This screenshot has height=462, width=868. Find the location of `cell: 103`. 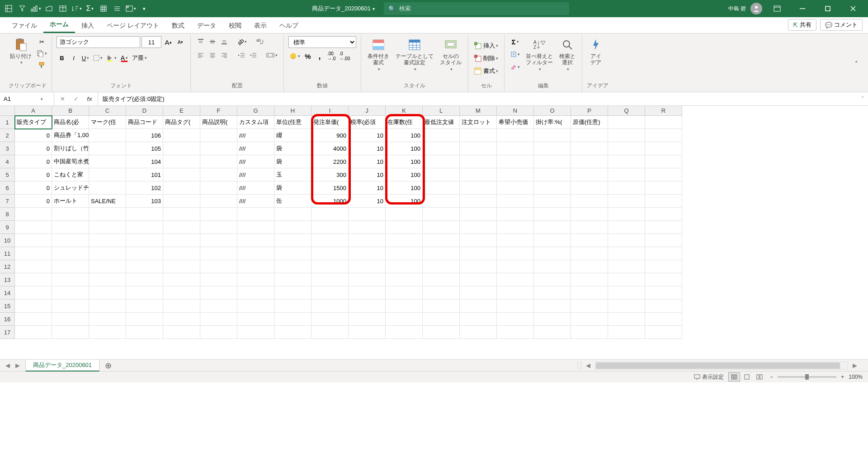

cell: 103 is located at coordinates (145, 201).